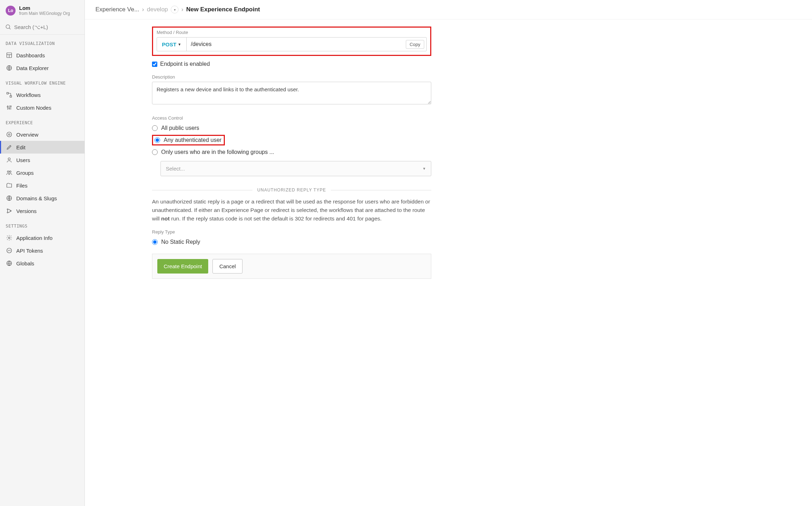  What do you see at coordinates (175, 10) in the screenshot?
I see `chevron-down-icon: ▾` at bounding box center [175, 10].